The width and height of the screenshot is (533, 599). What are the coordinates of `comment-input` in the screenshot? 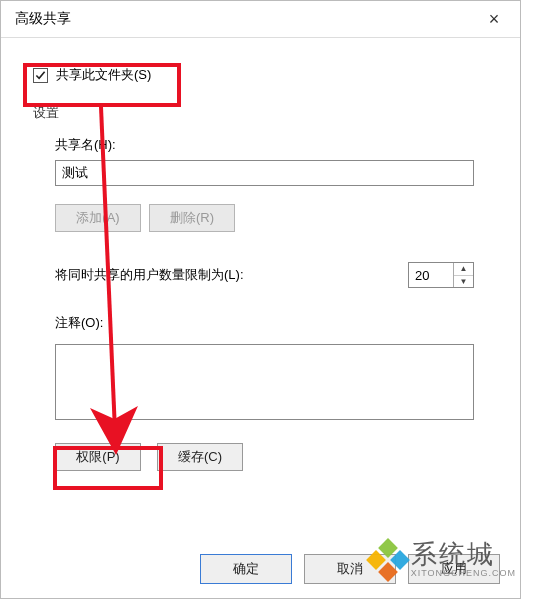 It's located at (264, 382).